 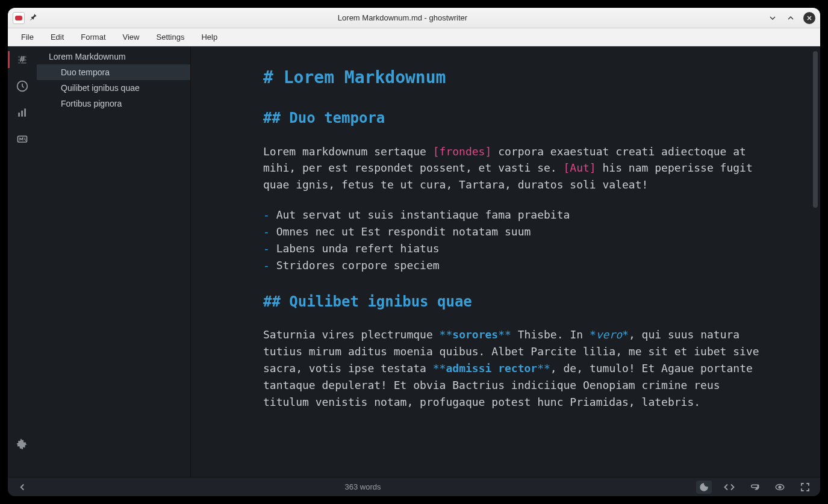 What do you see at coordinates (514, 77) in the screenshot?
I see `heading-1: # Lorem Markdownum` at bounding box center [514, 77].